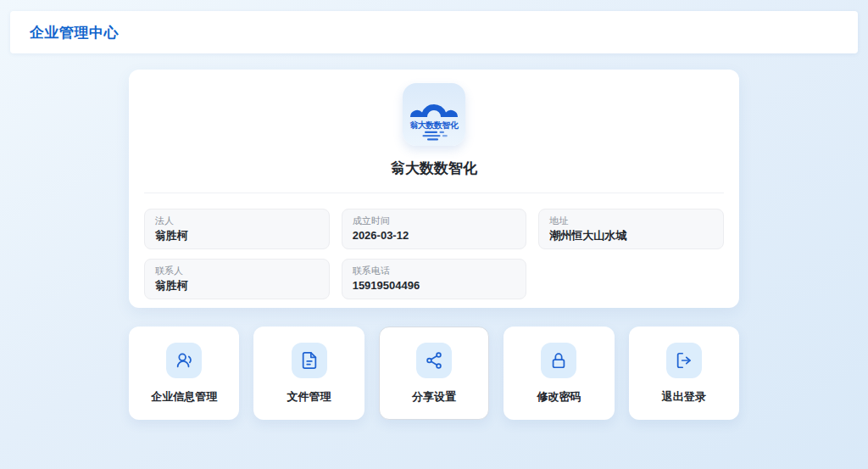 The width and height of the screenshot is (868, 469). What do you see at coordinates (436, 136) in the screenshot?
I see `logo-text-lines` at bounding box center [436, 136].